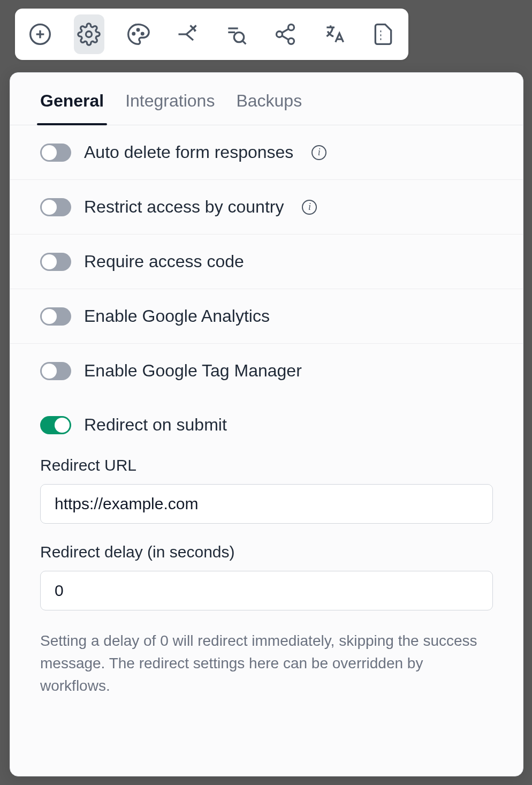 The height and width of the screenshot is (785, 532). What do you see at coordinates (267, 99) in the screenshot?
I see `tabs-bar: General Integrations Backups` at bounding box center [267, 99].